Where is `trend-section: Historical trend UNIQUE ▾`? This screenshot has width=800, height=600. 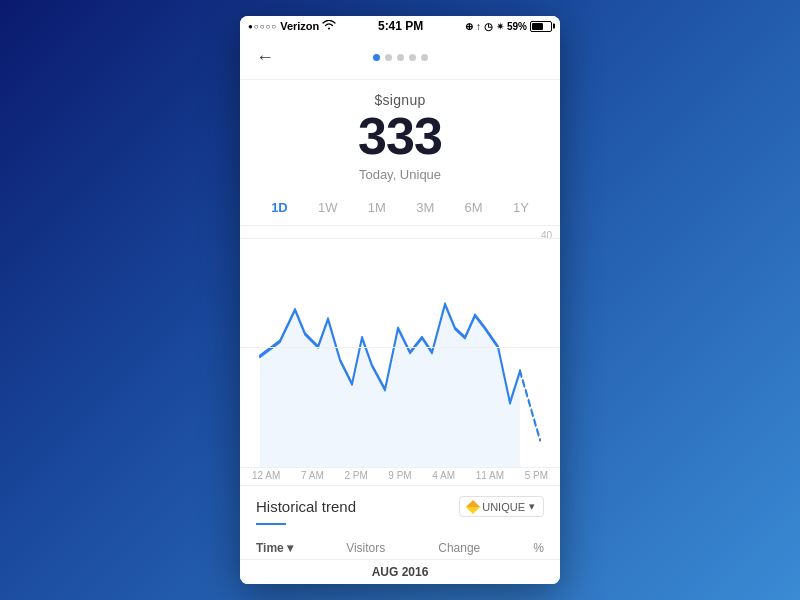
trend-section: Historical trend UNIQUE ▾ is located at coordinates (400, 511).